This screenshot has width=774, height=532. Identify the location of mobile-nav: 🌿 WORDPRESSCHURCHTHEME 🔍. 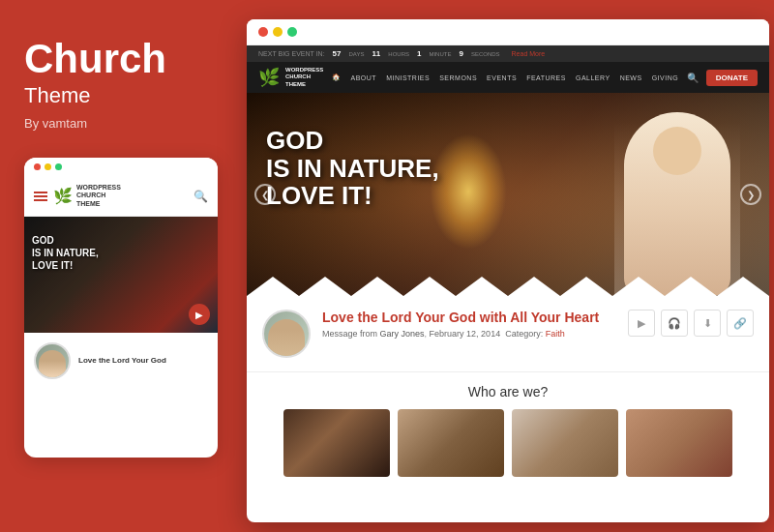
(121, 196).